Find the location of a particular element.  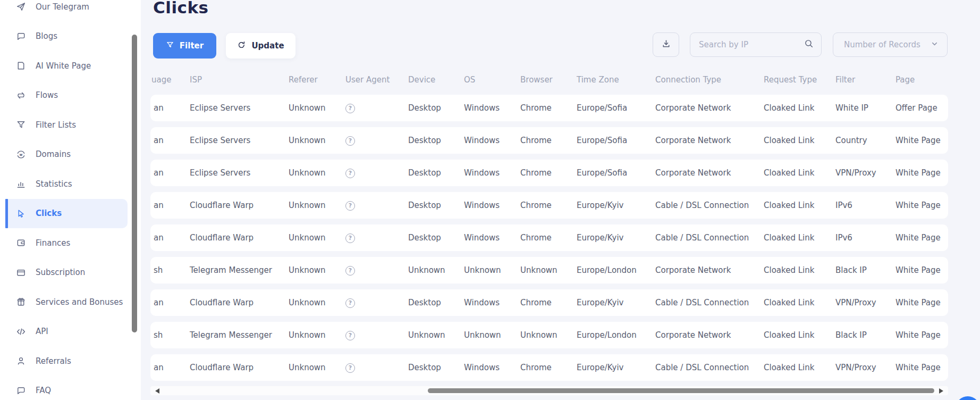

update-button: Update is located at coordinates (260, 46).